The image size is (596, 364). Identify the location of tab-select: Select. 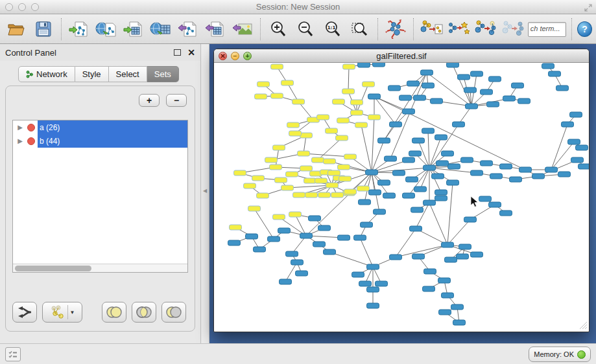
(128, 74).